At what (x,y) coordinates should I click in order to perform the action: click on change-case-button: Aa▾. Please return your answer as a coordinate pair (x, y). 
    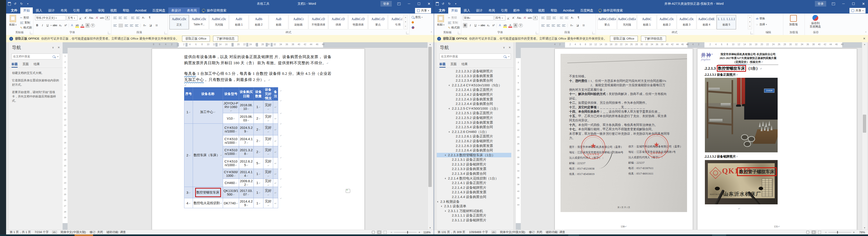
    Looking at the image, I should click on (519, 18).